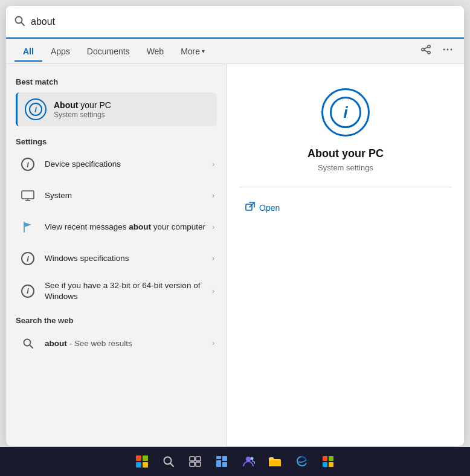 The width and height of the screenshot is (470, 476). What do you see at coordinates (60, 51) in the screenshot?
I see `tab-apps: Apps` at bounding box center [60, 51].